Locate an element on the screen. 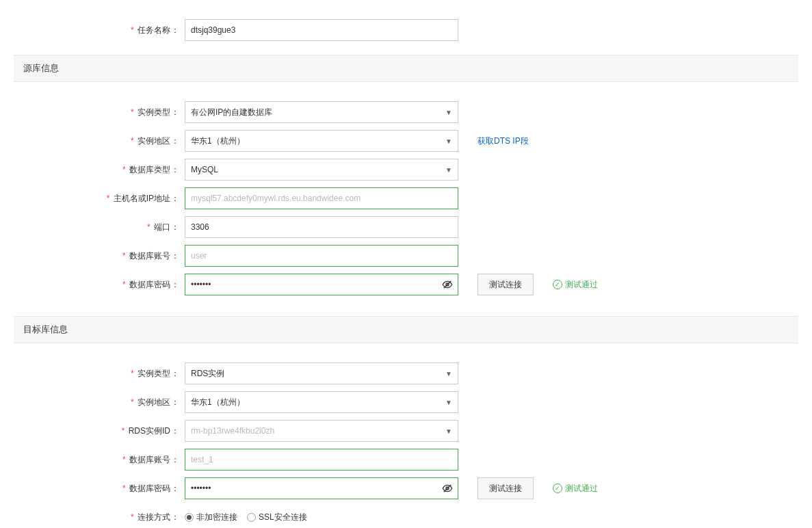 The image size is (812, 528). source-db-type-label: 数据库类型 is located at coordinates (150, 170).